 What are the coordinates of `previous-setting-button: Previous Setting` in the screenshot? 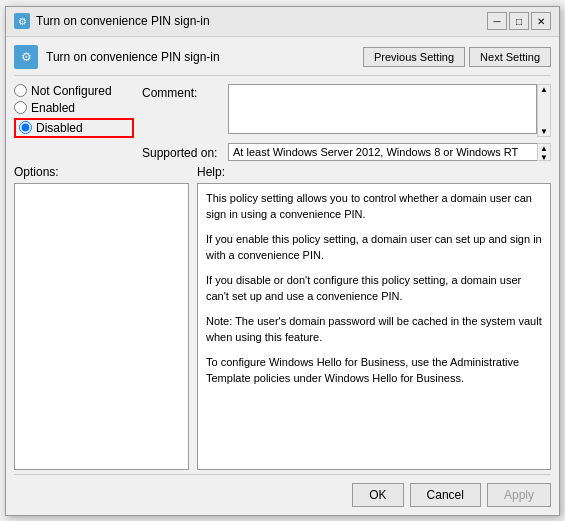 It's located at (414, 57).